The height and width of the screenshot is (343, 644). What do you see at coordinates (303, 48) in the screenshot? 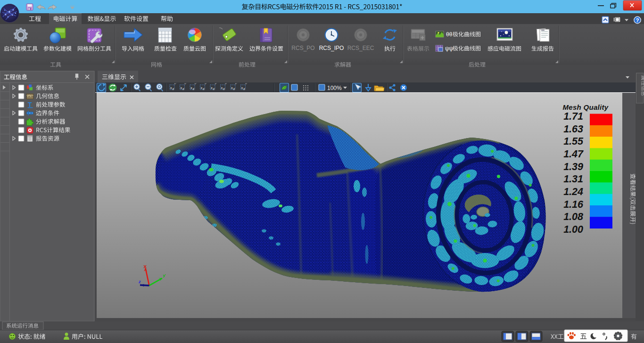
I see `svg-text: RCS_PO` at bounding box center [303, 48].